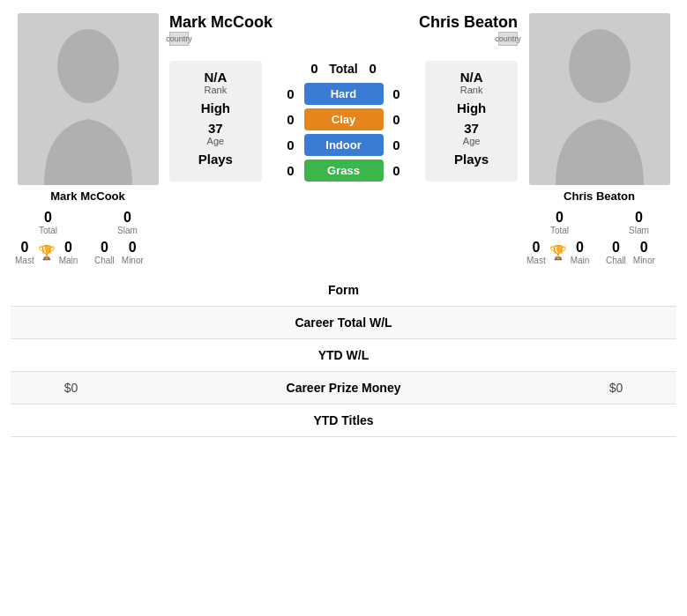  What do you see at coordinates (600, 238) in the screenshot?
I see `player2-stats-grid: 0 Total 0 Slam 0 Mast 🏆 0 Main` at bounding box center [600, 238].